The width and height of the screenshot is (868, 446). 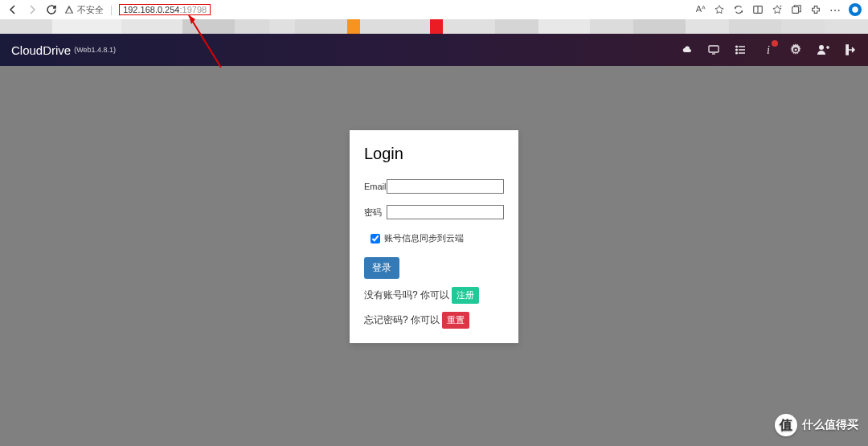 I want to click on sync-row: 账号信息同步到云端, so click(x=437, y=238).